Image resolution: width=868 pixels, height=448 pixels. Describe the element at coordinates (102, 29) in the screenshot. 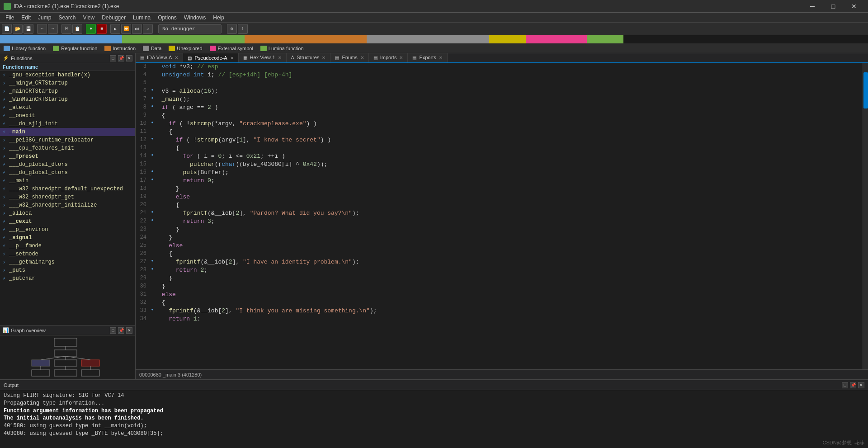

I see `toolbar-debug-stop: ■` at that location.